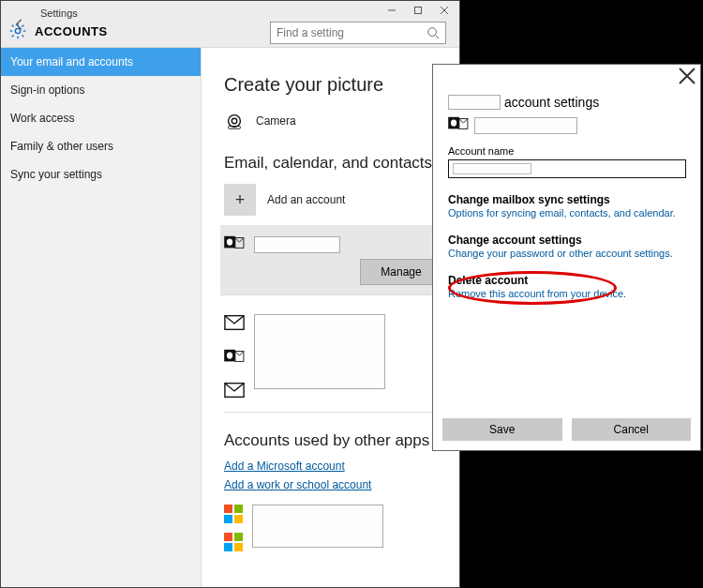 The height and width of the screenshot is (588, 703). What do you see at coordinates (101, 118) in the screenshot?
I see `sidebar-item-work: Work access` at bounding box center [101, 118].